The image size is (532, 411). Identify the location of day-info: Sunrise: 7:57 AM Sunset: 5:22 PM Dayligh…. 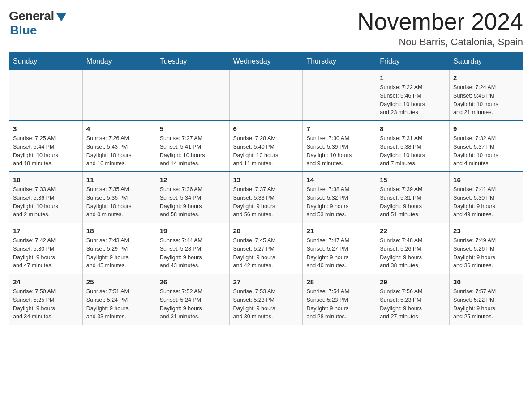
(486, 304).